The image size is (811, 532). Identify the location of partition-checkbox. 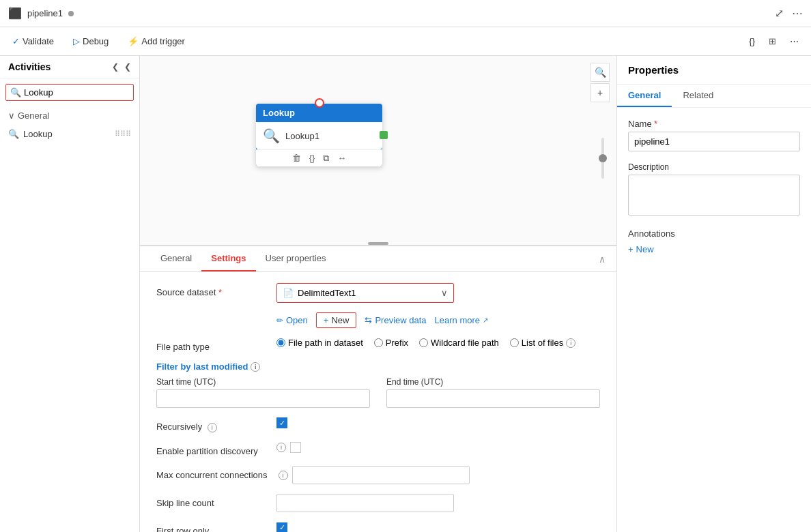
(296, 447).